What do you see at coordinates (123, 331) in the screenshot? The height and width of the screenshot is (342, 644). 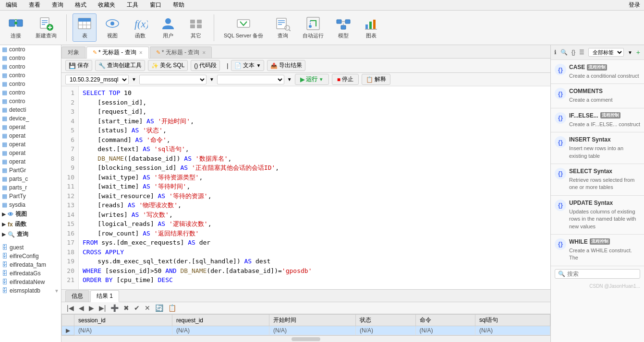 I see `cell-session-id: (N/A)` at bounding box center [123, 331].